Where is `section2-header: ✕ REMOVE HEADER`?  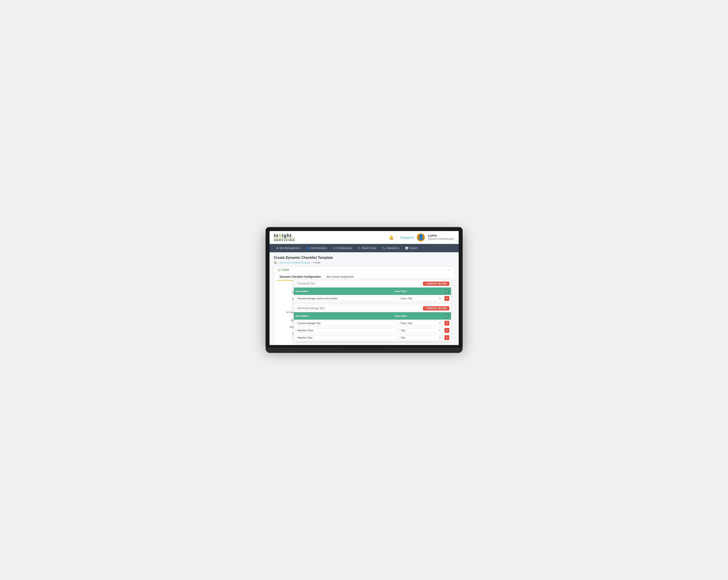
section2-header: ✕ REMOVE HEADER is located at coordinates (372, 308).